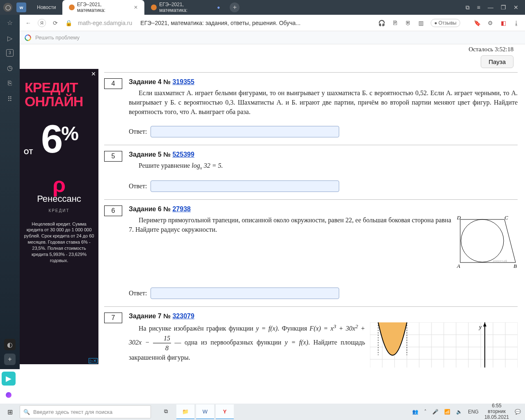 The height and width of the screenshot is (420, 525). I want to click on add-icon: +, so click(10, 359).